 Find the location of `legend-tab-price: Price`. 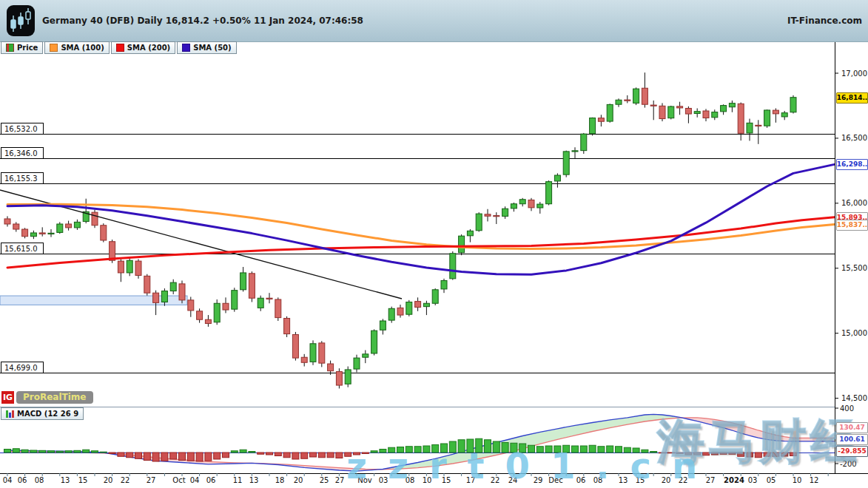

legend-tab-price: Price is located at coordinates (22, 47).